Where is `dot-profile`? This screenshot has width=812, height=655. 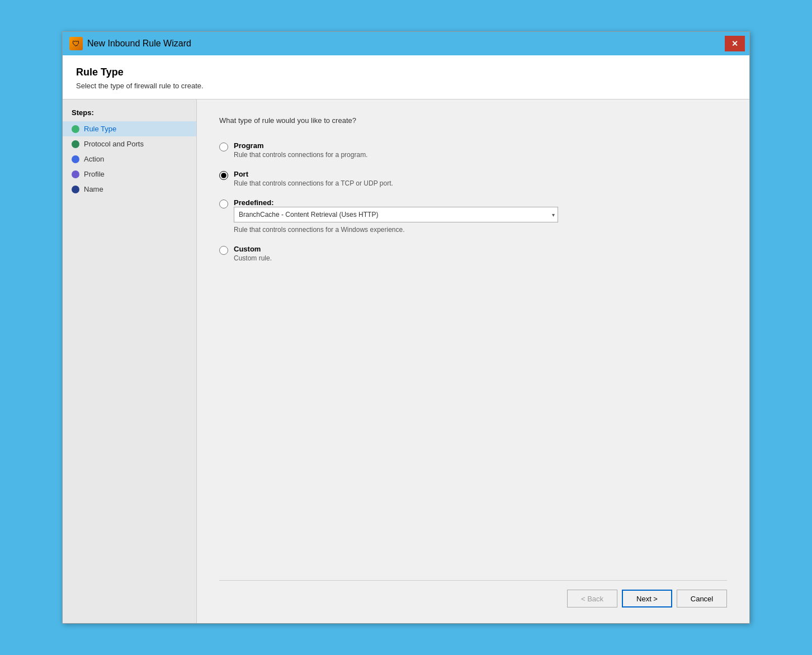 dot-profile is located at coordinates (75, 174).